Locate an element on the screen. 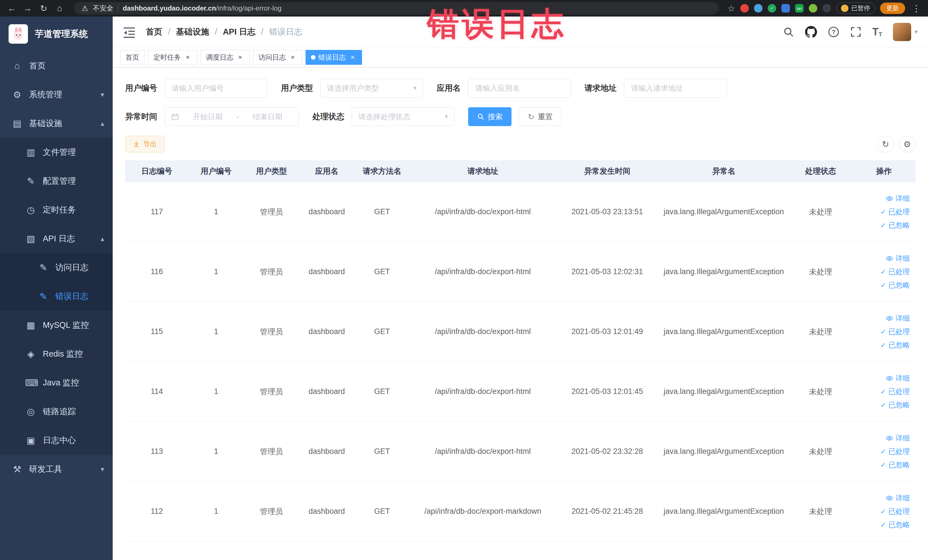  user-type-select: 请选择用户类型 ▾ is located at coordinates (372, 88).